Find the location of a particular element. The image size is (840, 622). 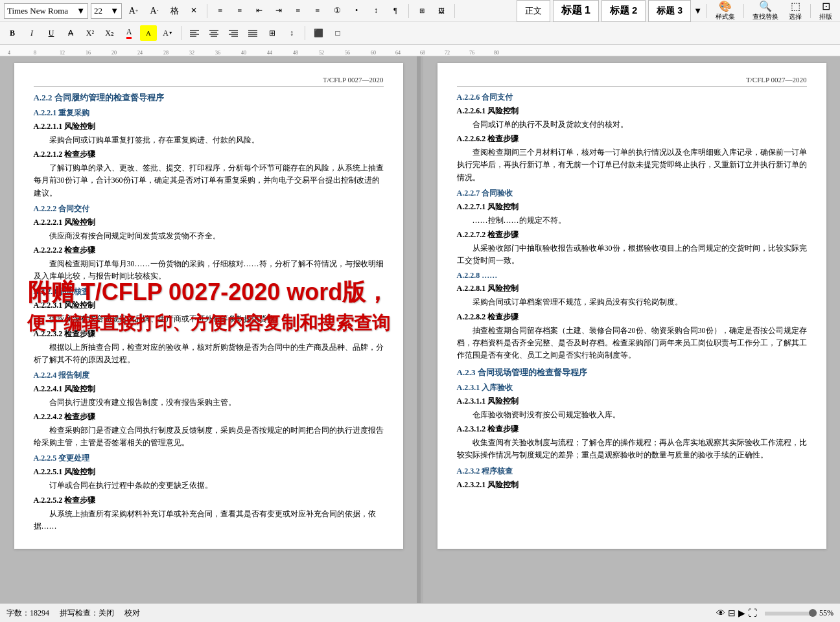

line-spacing2-button: ↕ is located at coordinates (292, 33).